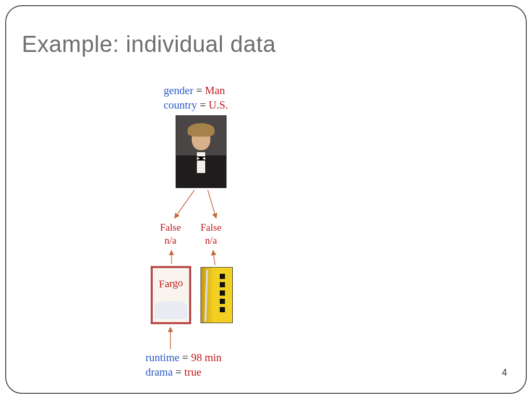  Describe the element at coordinates (180, 105) in the screenshot. I see `attr-key: country` at that location.